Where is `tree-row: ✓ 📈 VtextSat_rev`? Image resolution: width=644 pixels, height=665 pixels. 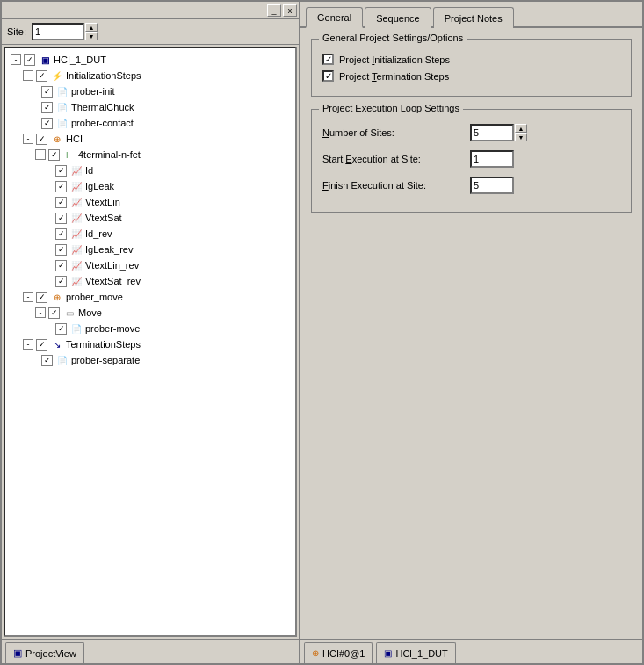 tree-row: ✓ 📈 VtextSat_rev is located at coordinates (150, 281).